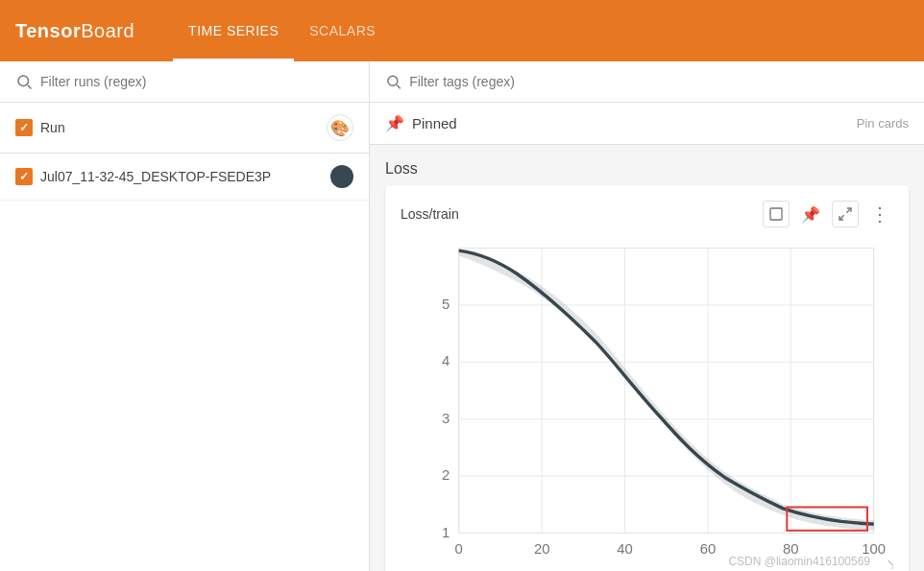 This screenshot has width=924, height=571. Describe the element at coordinates (197, 82) in the screenshot. I see `filter-runs-input` at that location.